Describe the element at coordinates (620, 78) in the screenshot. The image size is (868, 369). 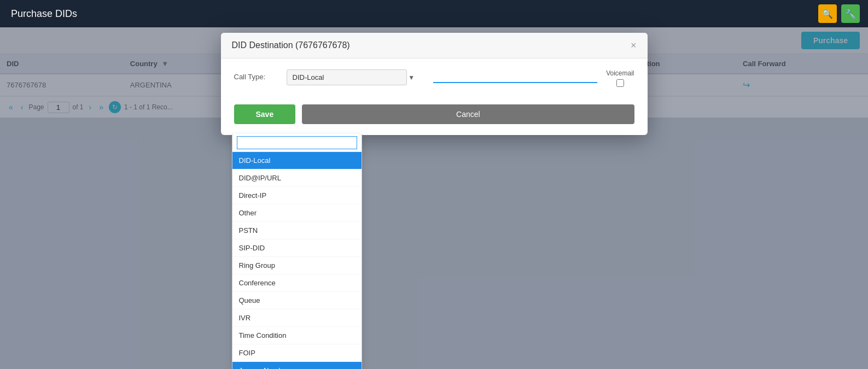
I see `voicemail-section: Voicemail` at that location.